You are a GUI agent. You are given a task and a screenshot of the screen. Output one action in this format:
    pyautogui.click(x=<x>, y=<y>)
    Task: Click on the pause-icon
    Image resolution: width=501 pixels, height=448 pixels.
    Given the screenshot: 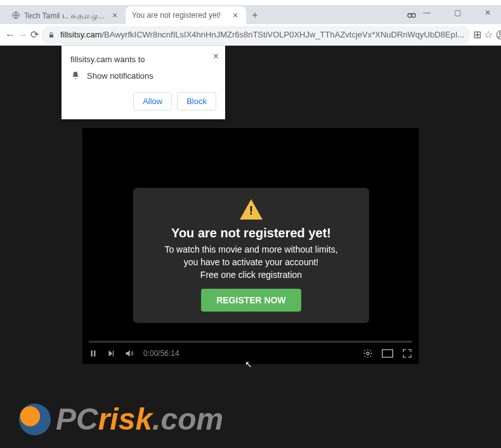 What is the action you would take?
    pyautogui.click(x=93, y=353)
    